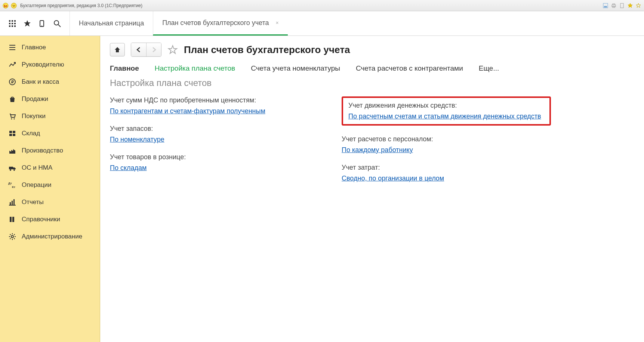 This screenshot has height=342, width=644. What do you see at coordinates (638, 6) in the screenshot?
I see `history-star-icon` at bounding box center [638, 6].